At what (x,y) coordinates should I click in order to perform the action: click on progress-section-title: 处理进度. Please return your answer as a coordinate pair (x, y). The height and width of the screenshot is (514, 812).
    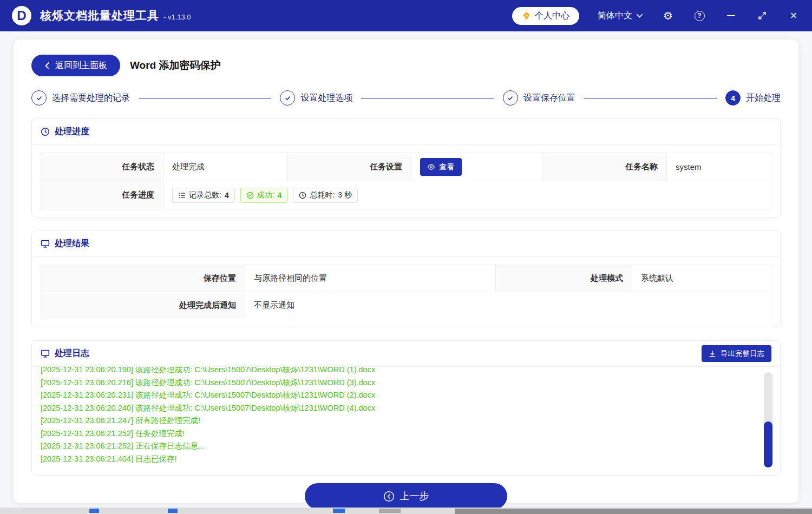
    Looking at the image, I should click on (72, 132).